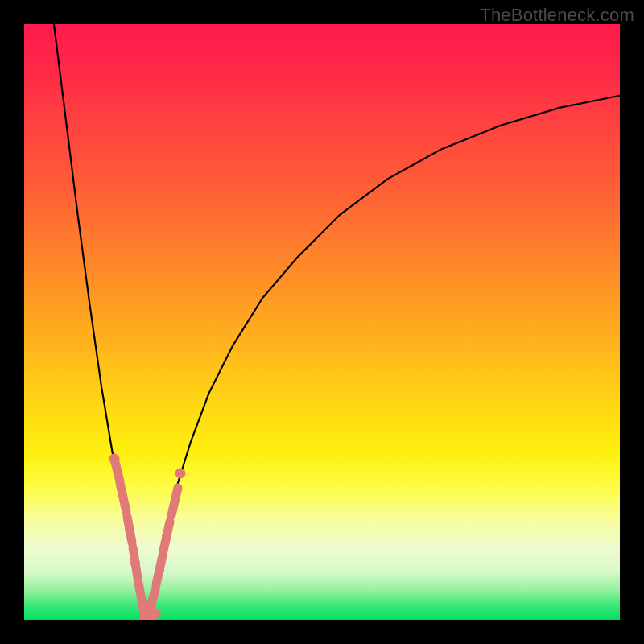 This screenshot has height=644, width=644. I want to click on bead-cluster-left, so click(130, 538).